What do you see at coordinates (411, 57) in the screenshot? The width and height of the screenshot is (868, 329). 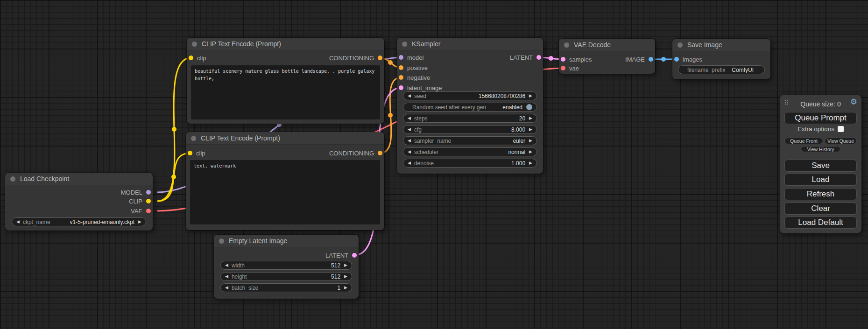 I see `input-model: model` at bounding box center [411, 57].